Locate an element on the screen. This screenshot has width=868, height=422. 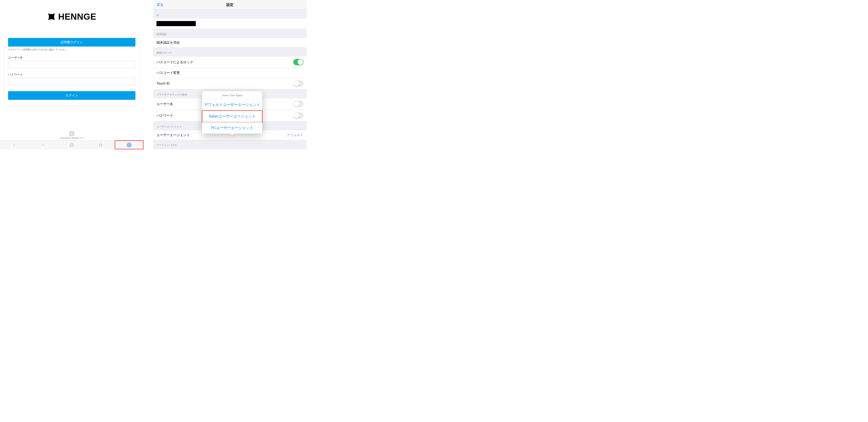
brand-logo-area: HENNGE is located at coordinates (72, 17).